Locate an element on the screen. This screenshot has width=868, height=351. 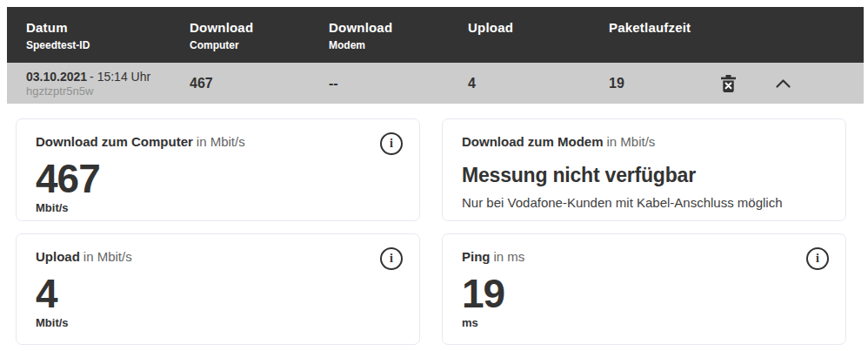
column-header-upload: Upload is located at coordinates (538, 42).